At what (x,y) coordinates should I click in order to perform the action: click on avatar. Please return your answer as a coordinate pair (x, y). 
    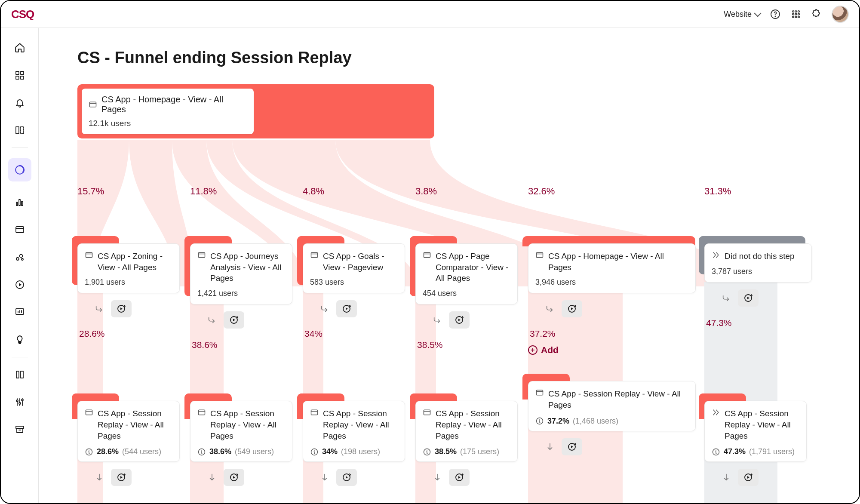
    Looking at the image, I should click on (840, 14).